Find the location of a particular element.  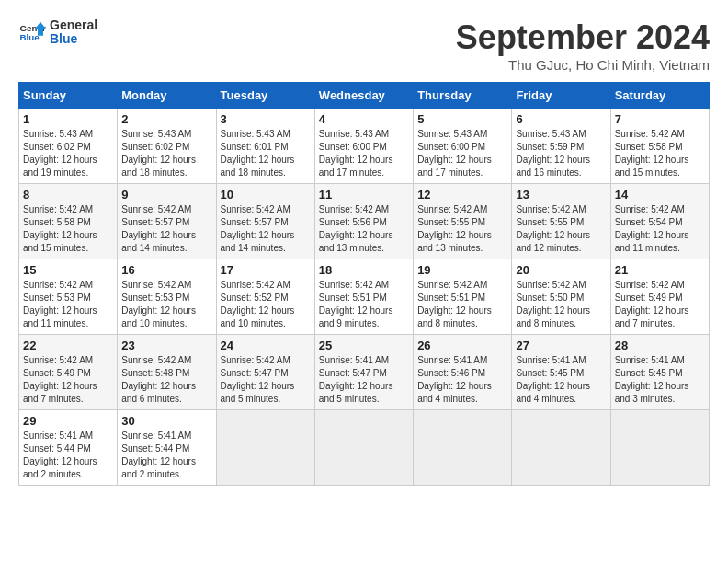

calendar-cell: 13Sunrise: 5:42 AMSunset: 5:55 PMDayligh… is located at coordinates (561, 222).